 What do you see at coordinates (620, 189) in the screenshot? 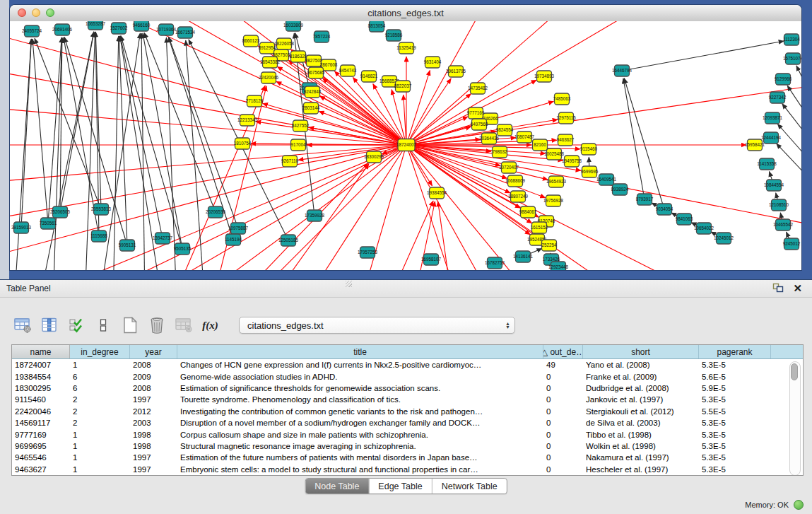
I see `graph-node: 8938924` at bounding box center [620, 189].